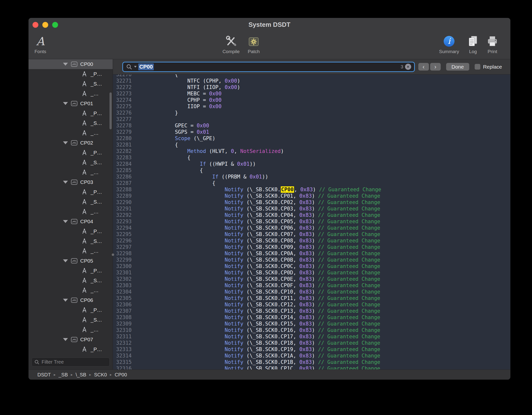 This screenshot has height=415, width=532. Describe the element at coordinates (312, 76) in the screenshot. I see `code-line: 32270 {` at that location.